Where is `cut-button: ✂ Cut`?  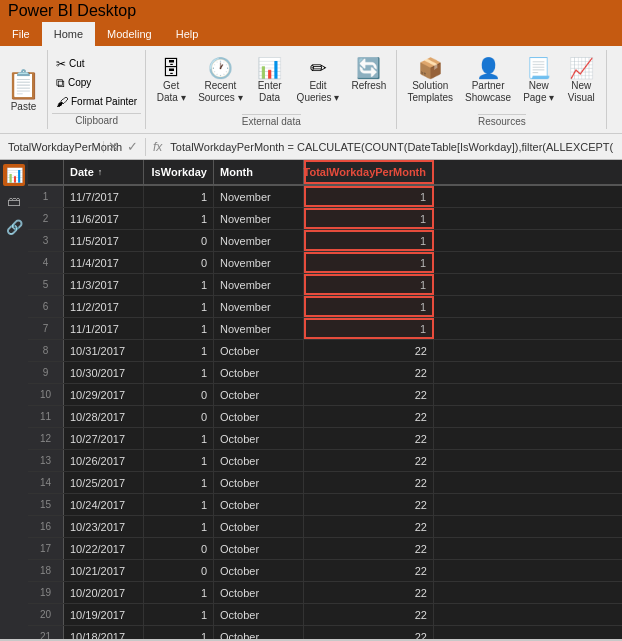 cut-button: ✂ Cut is located at coordinates (96, 64).